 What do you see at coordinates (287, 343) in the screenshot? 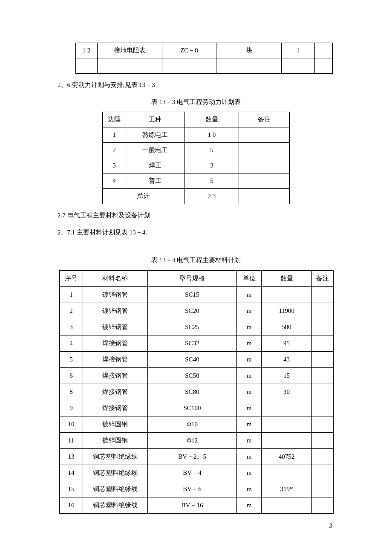
I see `cell: 95` at bounding box center [287, 343].